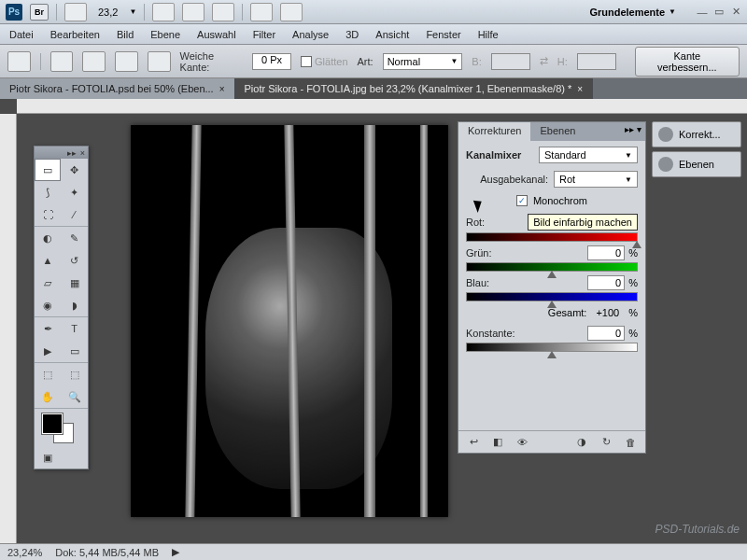 The image size is (747, 560). I want to click on zoom-tool: 🔍, so click(75, 397).